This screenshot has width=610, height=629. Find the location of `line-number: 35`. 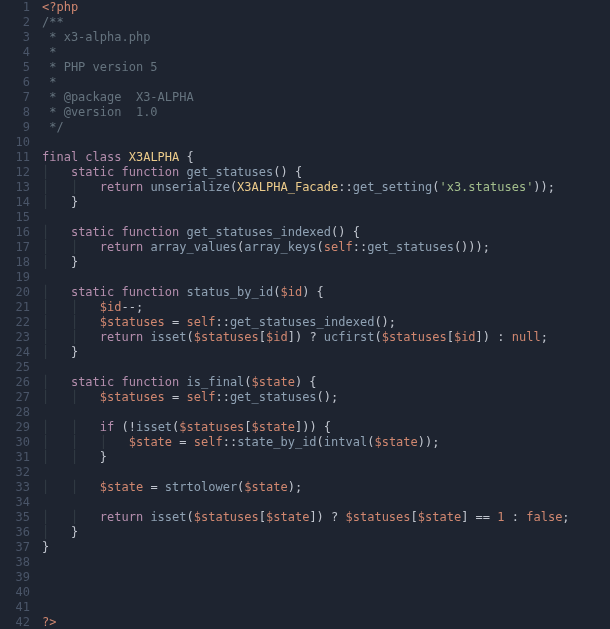

line-number: 35 is located at coordinates (18, 518).